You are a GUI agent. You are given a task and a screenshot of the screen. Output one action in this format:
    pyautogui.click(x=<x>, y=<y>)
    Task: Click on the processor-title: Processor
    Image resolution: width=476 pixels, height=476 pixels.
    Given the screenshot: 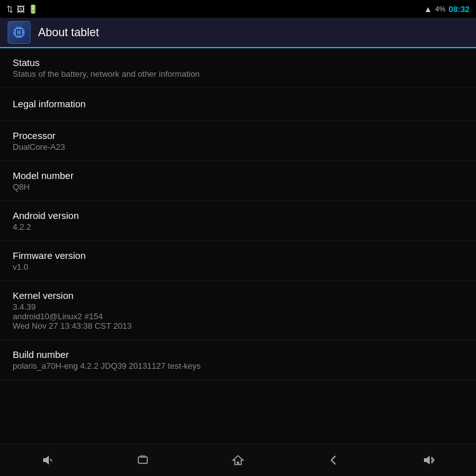 What is the action you would take?
    pyautogui.click(x=238, y=136)
    